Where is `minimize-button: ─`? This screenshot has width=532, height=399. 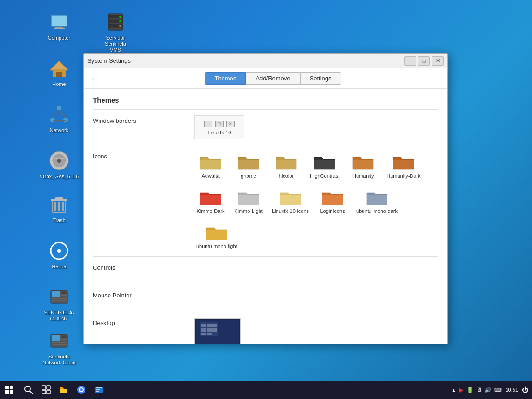 minimize-button: ─ is located at coordinates (410, 61).